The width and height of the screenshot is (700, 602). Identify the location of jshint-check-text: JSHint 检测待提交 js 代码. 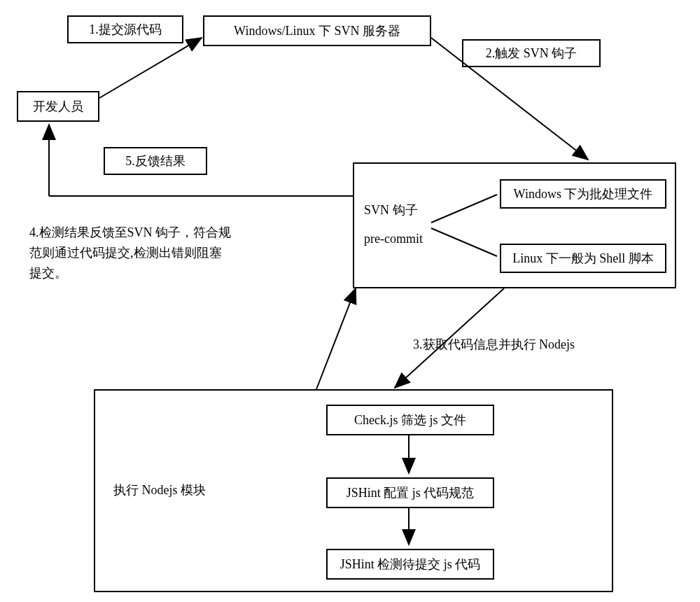
(410, 564).